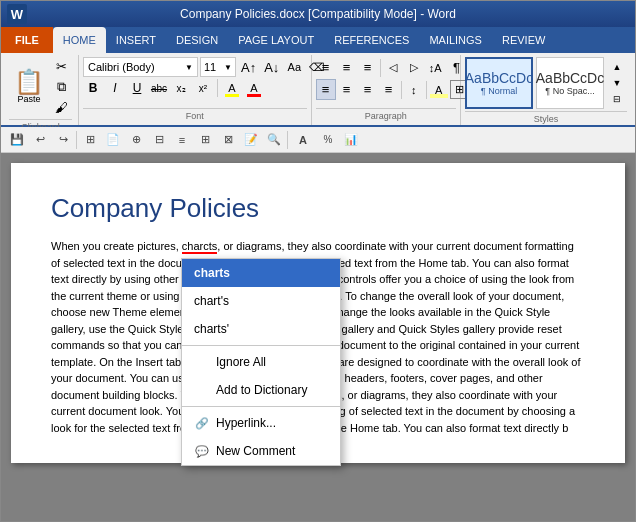 Image resolution: width=636 pixels, height=522 pixels. What do you see at coordinates (40, 140) in the screenshot?
I see `toolbar-undo: ↩` at bounding box center [40, 140].